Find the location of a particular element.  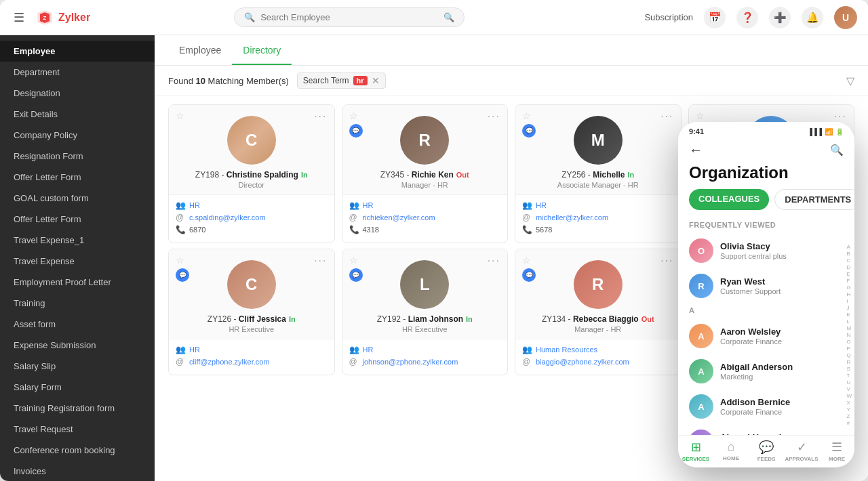

sidebar-item-expense-submission: Expense Submission is located at coordinates (77, 346).